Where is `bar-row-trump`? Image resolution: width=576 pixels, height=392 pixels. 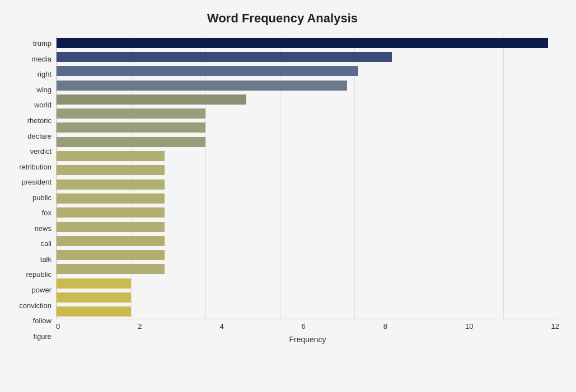
bar-row-trump is located at coordinates (308, 43).